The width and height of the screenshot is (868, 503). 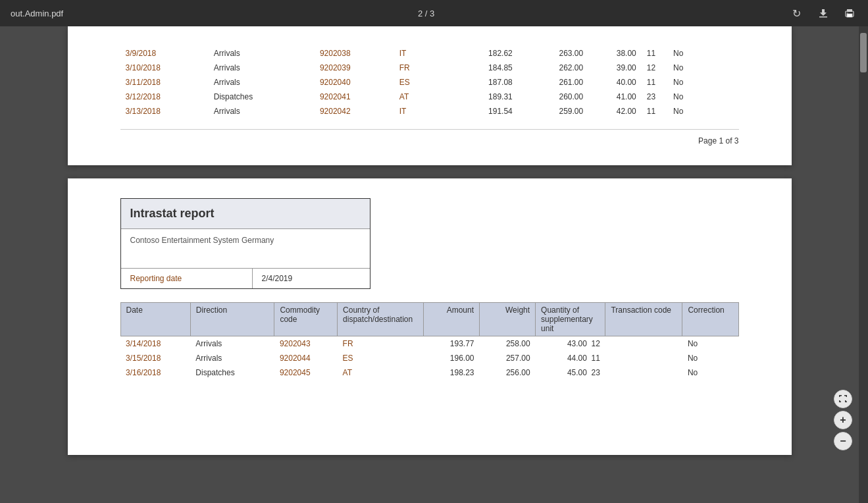 I want to click on table-row: 3/11/2018 Arrivals 9202040 ES 187.08 261…, so click(x=430, y=82).